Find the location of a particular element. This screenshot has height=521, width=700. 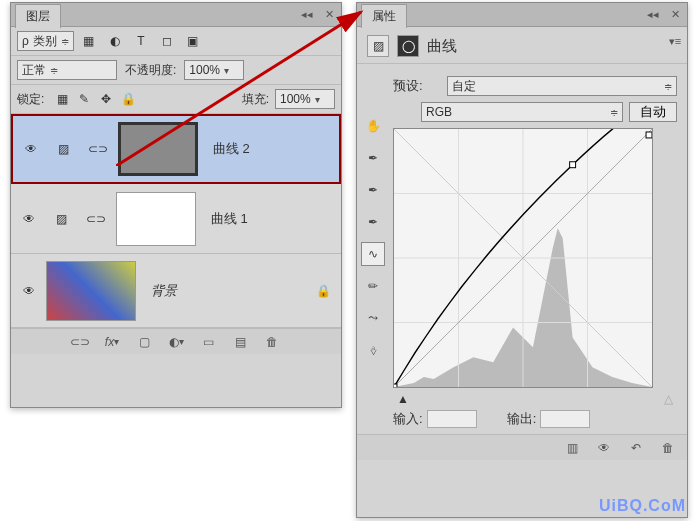

fill-dropdown: 100% ▾ is located at coordinates (305, 99).